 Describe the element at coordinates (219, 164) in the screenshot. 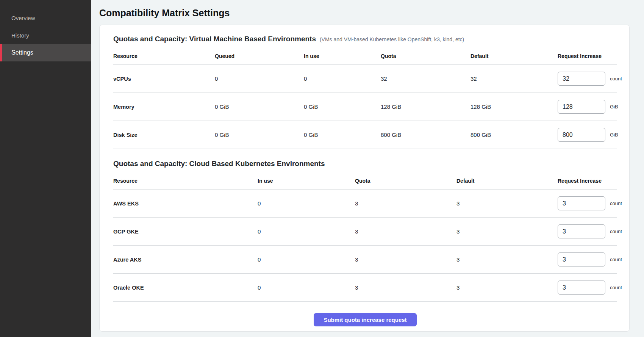

I see `cloud-section-title: Quotas and Capacity: Cloud Based Kuberne…` at that location.